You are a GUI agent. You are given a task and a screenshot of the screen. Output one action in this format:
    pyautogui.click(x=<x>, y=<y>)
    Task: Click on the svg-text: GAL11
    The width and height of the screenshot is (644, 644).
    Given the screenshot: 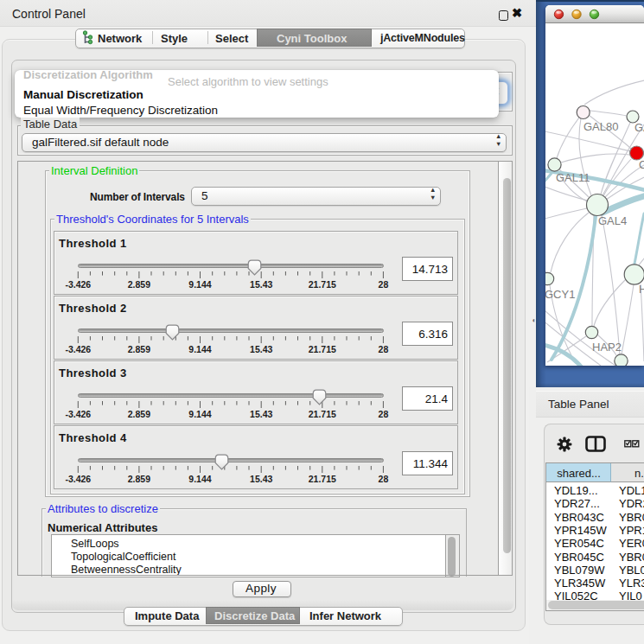 What is the action you would take?
    pyautogui.click(x=573, y=178)
    